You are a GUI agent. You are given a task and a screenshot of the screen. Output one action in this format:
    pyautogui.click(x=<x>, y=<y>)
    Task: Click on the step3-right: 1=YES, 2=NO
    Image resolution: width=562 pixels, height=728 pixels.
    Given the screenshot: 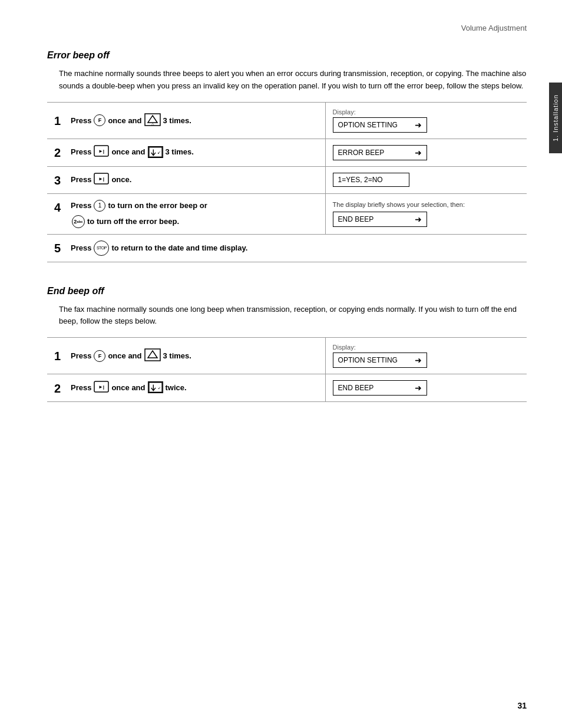 What is the action you would take?
    pyautogui.click(x=426, y=180)
    